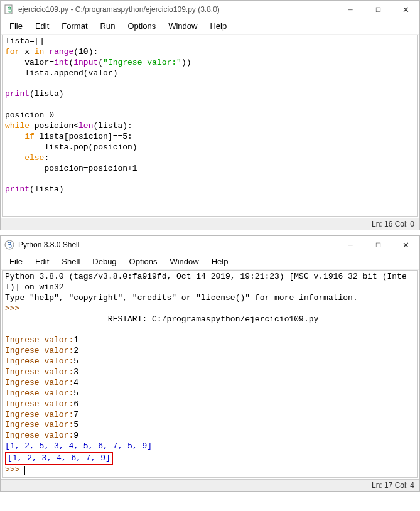  Describe the element at coordinates (210, 245) in the screenshot. I see `shell-titlebar: Python 3.8.0 Shell ─ ☐ ✕` at that location.